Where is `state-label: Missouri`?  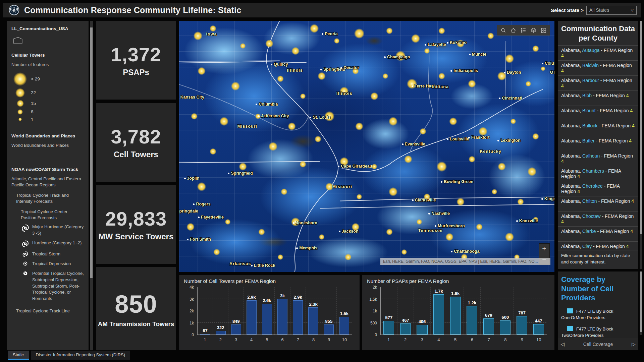
state-label: Missouri is located at coordinates (342, 187).